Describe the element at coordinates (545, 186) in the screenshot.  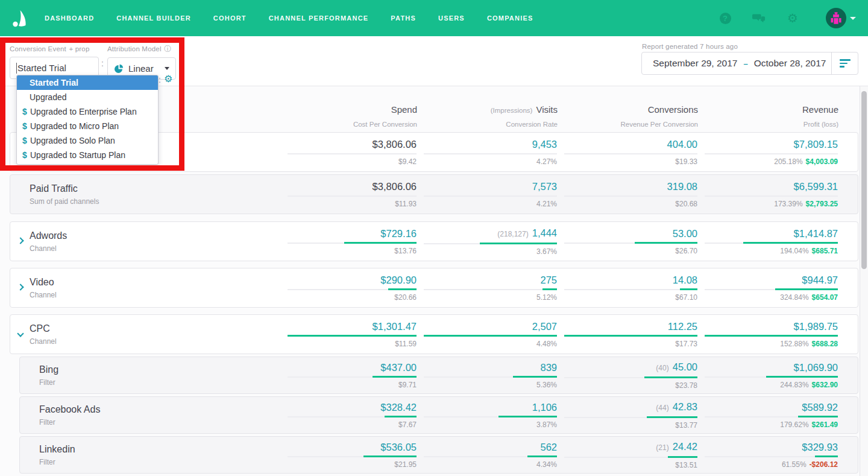
I see `metric-value: 7,573` at that location.